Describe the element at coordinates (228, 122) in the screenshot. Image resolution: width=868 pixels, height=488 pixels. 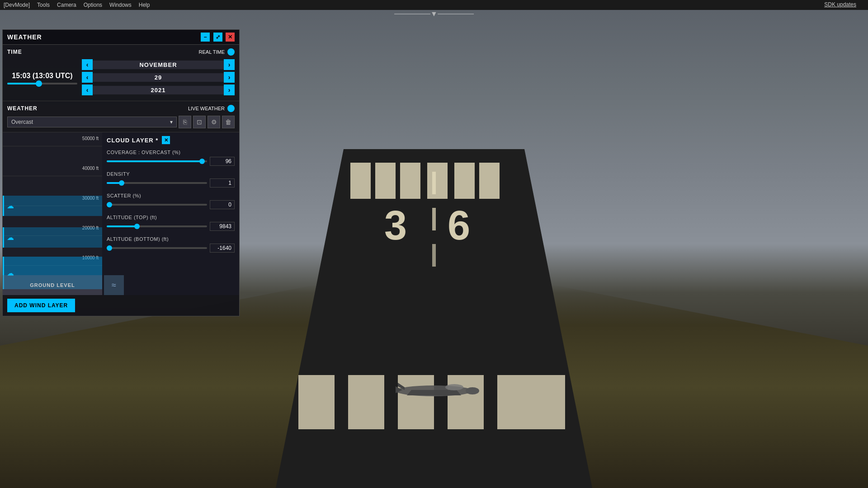
I see `preset-delete-btn: 🗑` at that location.